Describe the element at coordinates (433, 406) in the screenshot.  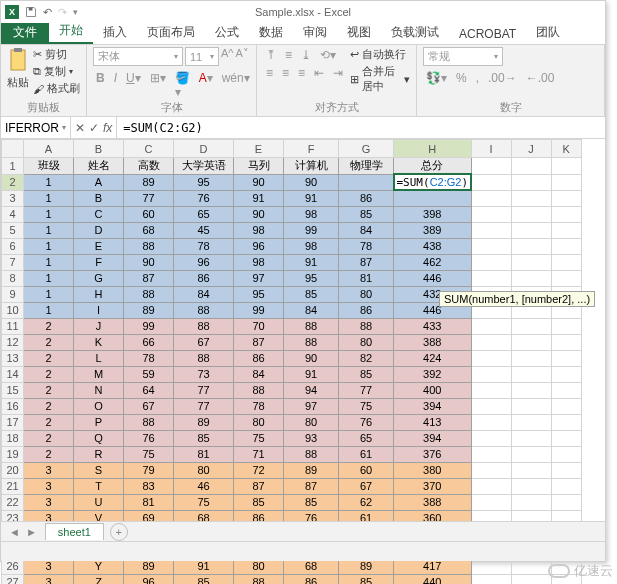
I see `cell: 394` at that location.